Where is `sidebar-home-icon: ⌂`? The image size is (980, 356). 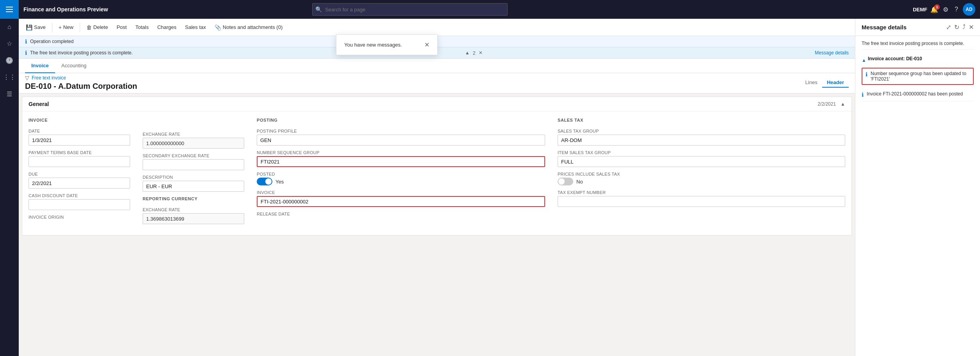 sidebar-home-icon: ⌂ is located at coordinates (9, 27).